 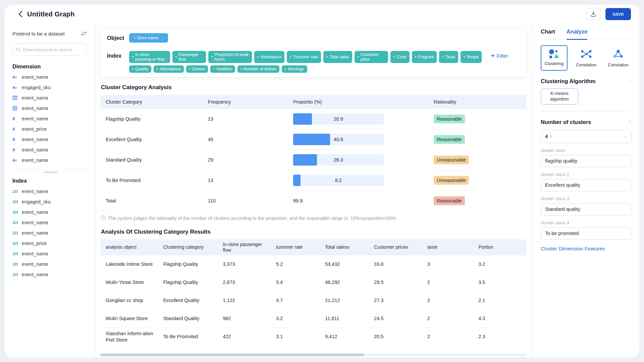 I want to click on save-button: save, so click(x=618, y=14).